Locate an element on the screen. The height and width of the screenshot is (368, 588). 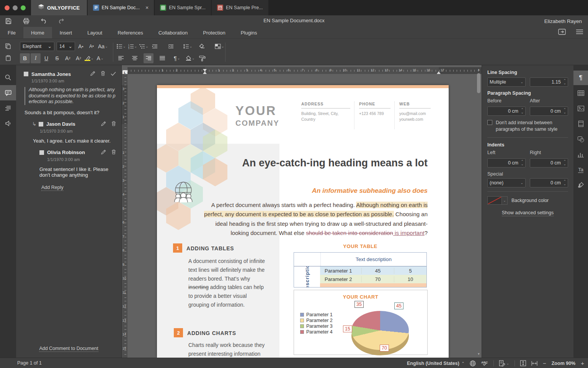
vertical-ruler: 32112345678910111213141516 is located at coordinates (125, 216).